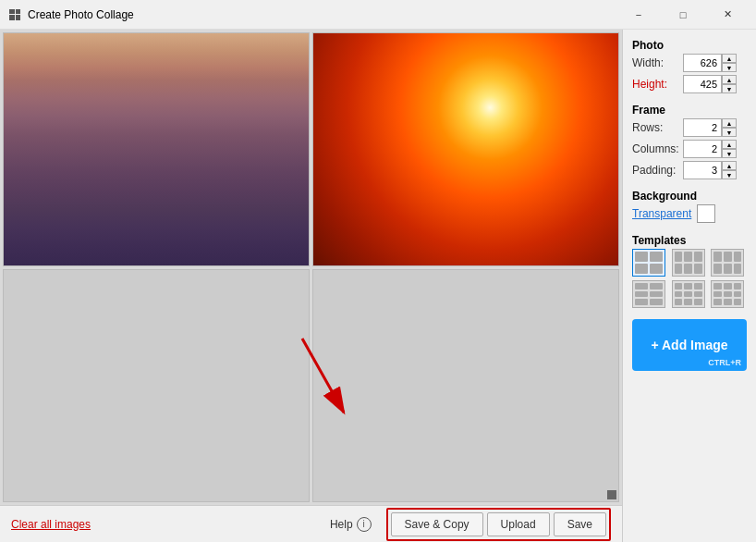 This screenshot has width=756, height=542. Describe the element at coordinates (689, 128) in the screenshot. I see `rows-row: Rows: ▲ ▼` at that location.